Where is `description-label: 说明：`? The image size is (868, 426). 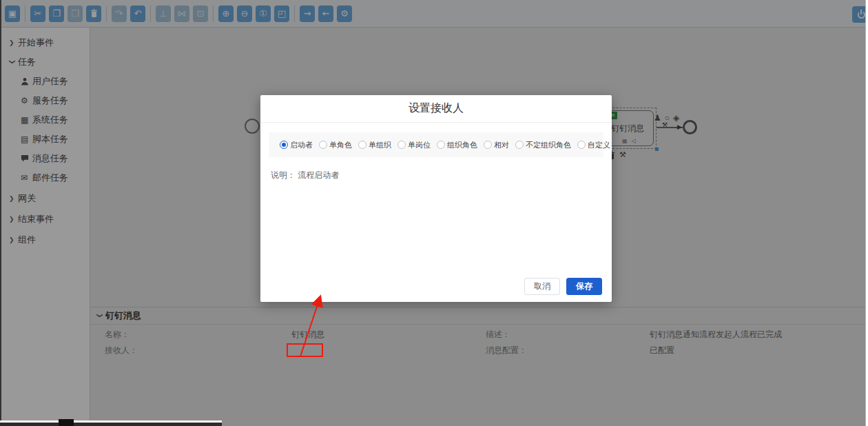
description-label: 说明： is located at coordinates (283, 175).